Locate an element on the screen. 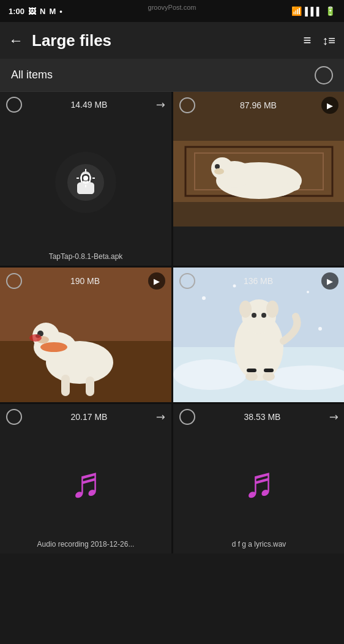 This screenshot has height=644, width=344. signal-icon: ▌▌▌ is located at coordinates (313, 11).